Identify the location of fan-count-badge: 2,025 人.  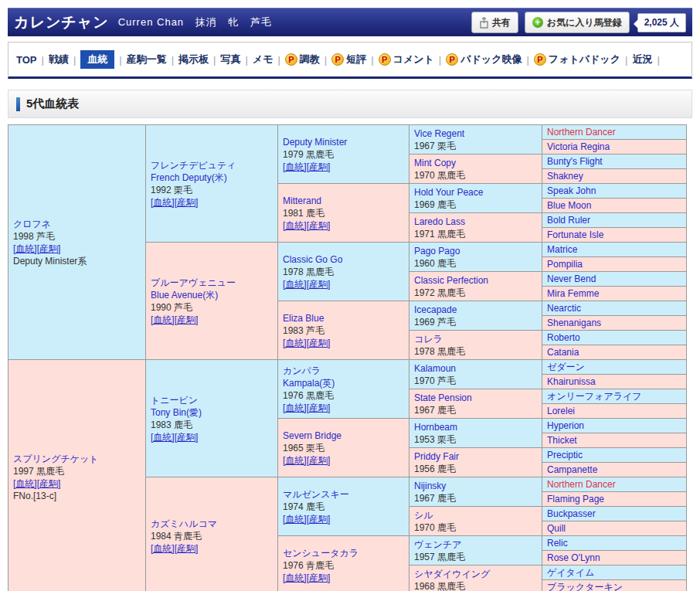
(661, 23).